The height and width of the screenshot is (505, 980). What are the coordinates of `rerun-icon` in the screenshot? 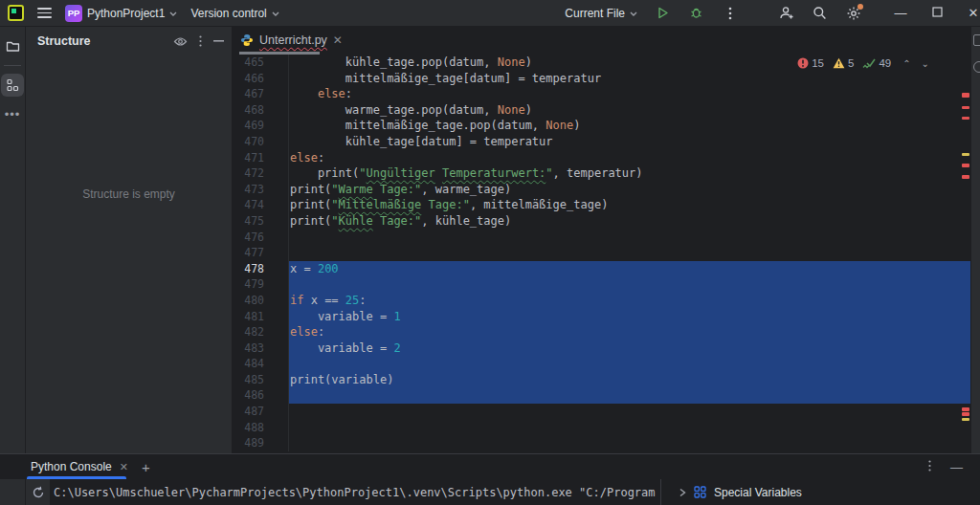 It's located at (38, 493).